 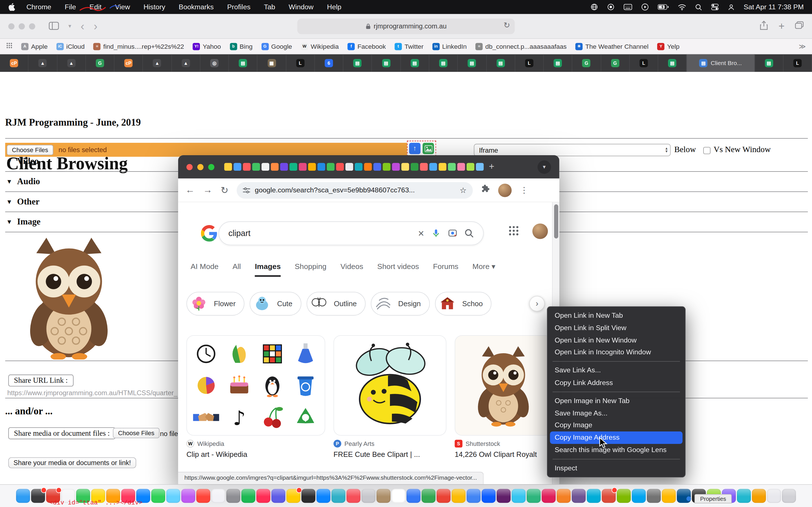 I want to click on menu-item: Edit, so click(x=95, y=7).